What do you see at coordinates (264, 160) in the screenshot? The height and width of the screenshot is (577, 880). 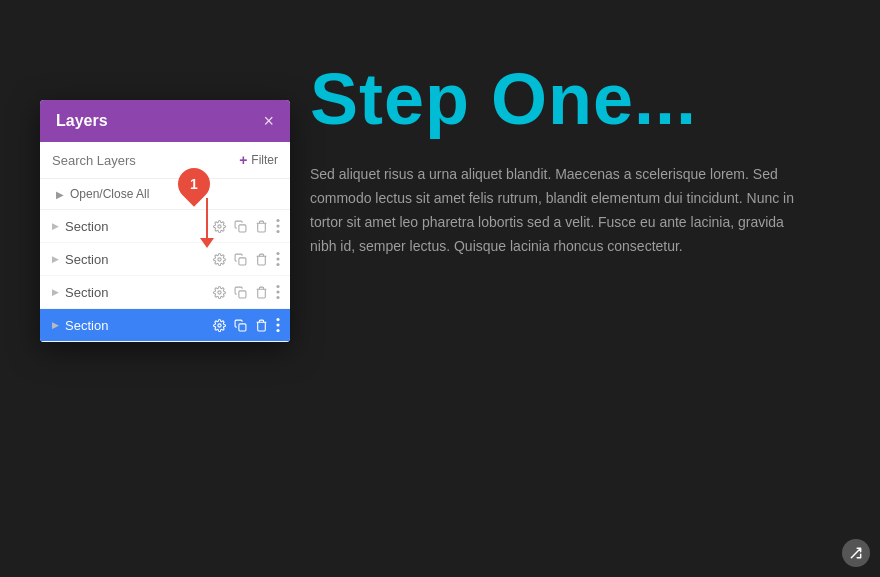 I see `filter-label: Filter` at bounding box center [264, 160].